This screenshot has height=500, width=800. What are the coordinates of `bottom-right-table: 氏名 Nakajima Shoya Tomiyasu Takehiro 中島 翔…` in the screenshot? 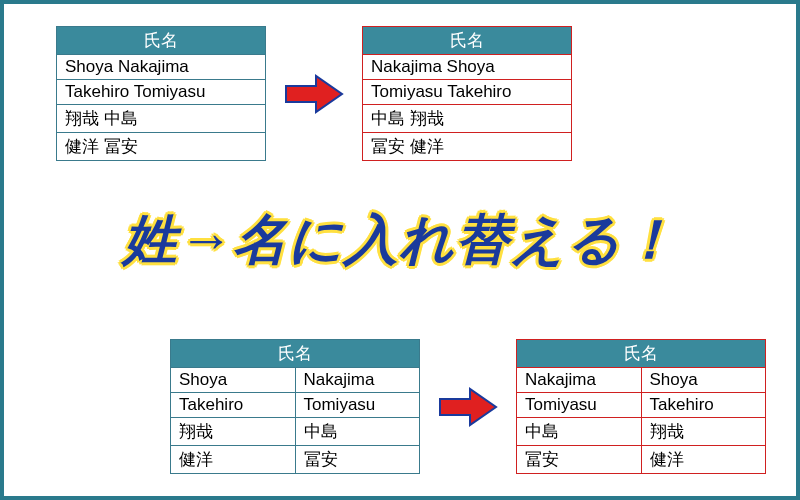 It's located at (641, 406).